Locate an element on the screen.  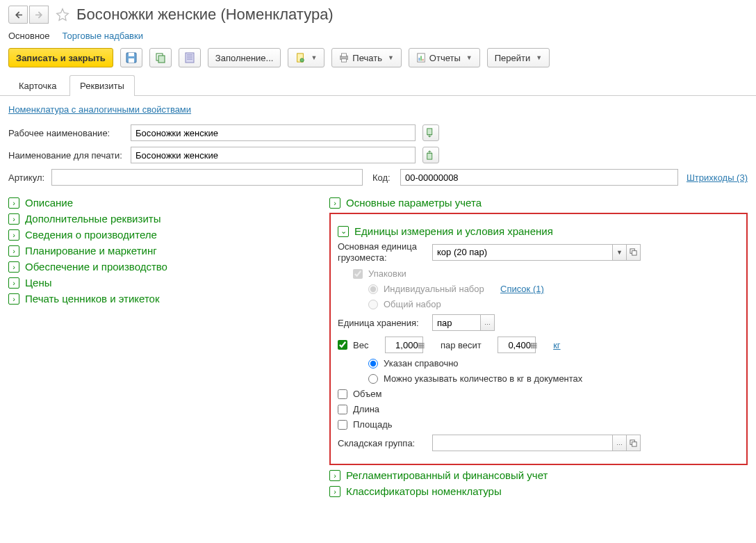
base-unit-input is located at coordinates (523, 252).